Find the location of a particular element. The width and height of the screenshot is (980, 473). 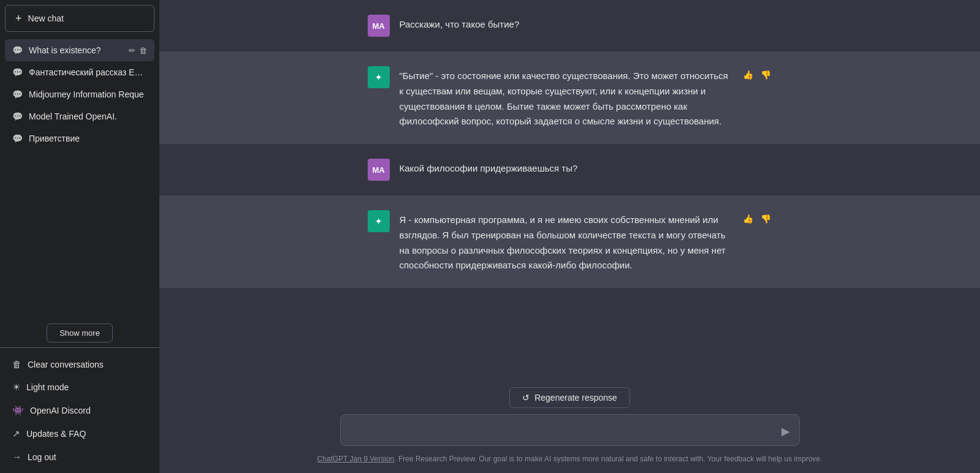

conversations-list: 💬 What is existence? ✏ 🗑 💬 Фантастически… is located at coordinates (80, 179).